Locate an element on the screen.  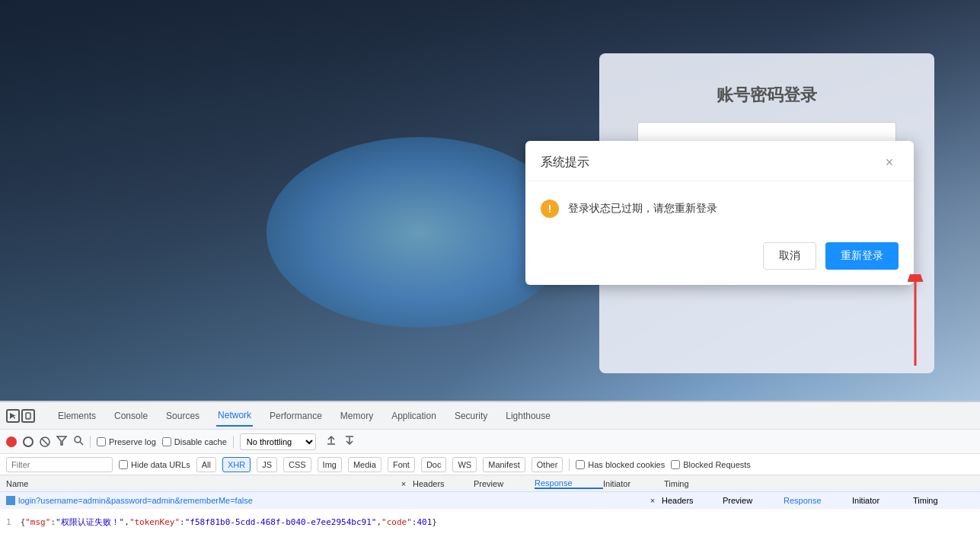
tab-security: Security is located at coordinates (471, 416).